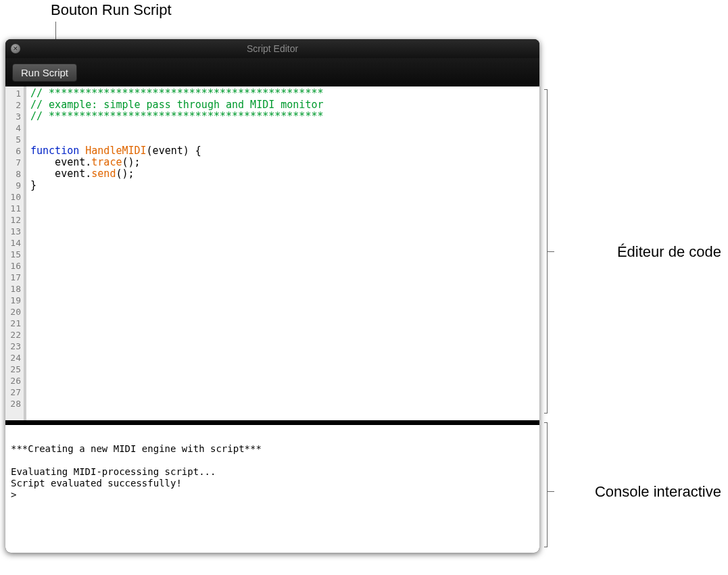  I want to click on titlebar: ✕ Script Editor, so click(272, 49).